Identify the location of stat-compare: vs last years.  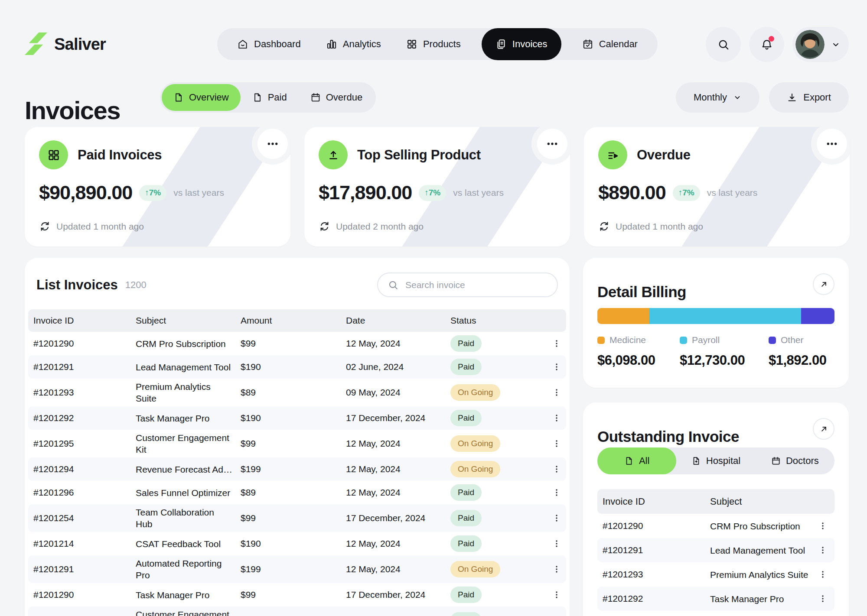
(479, 193).